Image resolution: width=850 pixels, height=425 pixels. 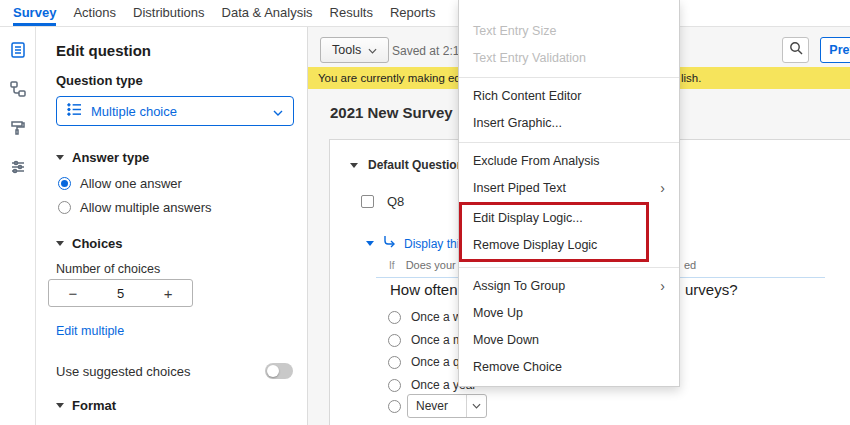 What do you see at coordinates (407, 165) in the screenshot?
I see `block-header: Default Question` at bounding box center [407, 165].